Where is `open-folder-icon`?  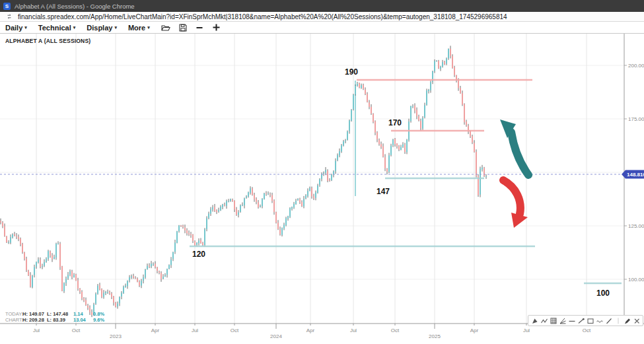
open-folder-icon is located at coordinates (166, 28).